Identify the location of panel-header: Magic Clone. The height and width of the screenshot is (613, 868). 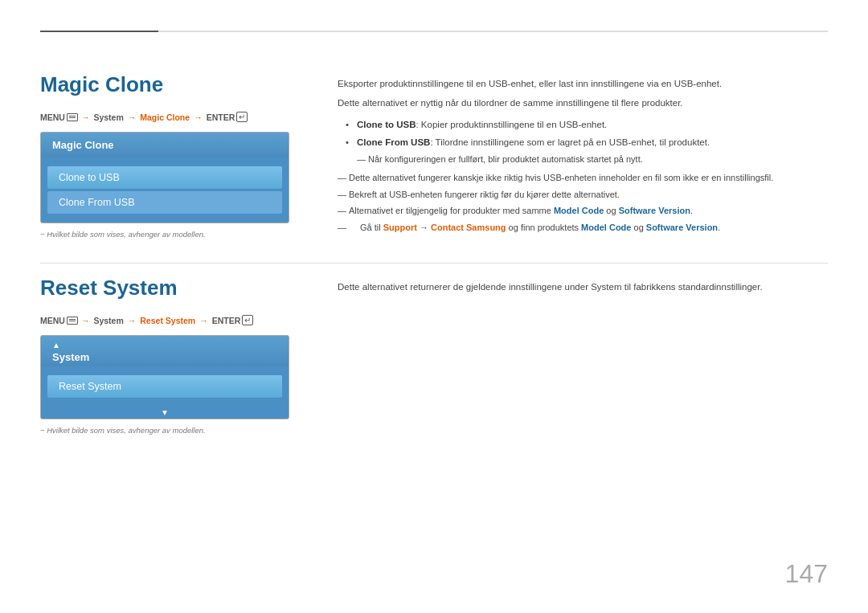
(165, 145).